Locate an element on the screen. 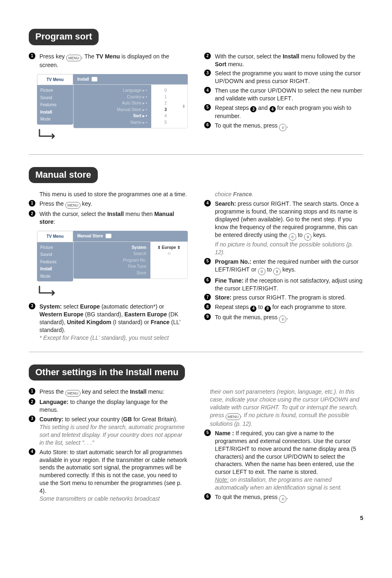  os-step1: Press the MENU key and select the Instal… is located at coordinates (113, 392).